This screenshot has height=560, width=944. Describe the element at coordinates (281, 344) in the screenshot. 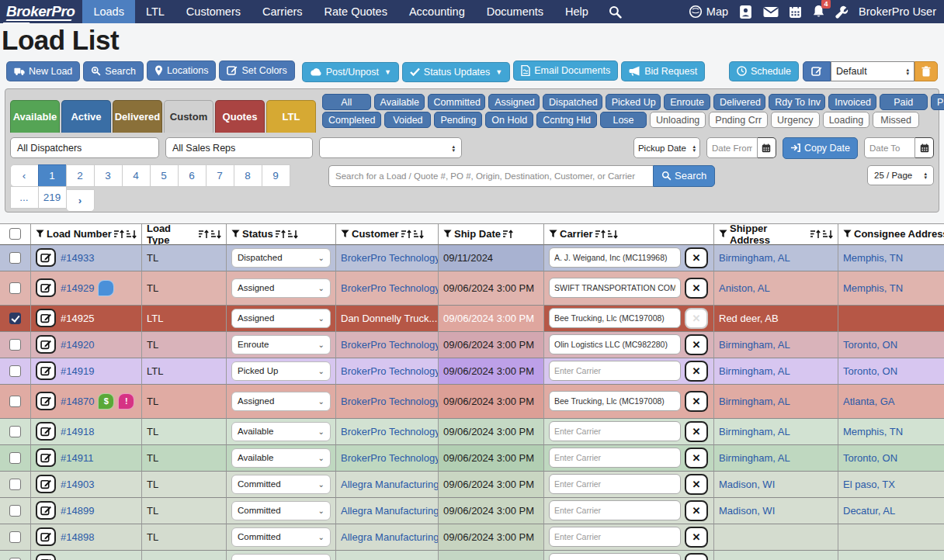

I see `status-select: Enroute⌄` at that location.